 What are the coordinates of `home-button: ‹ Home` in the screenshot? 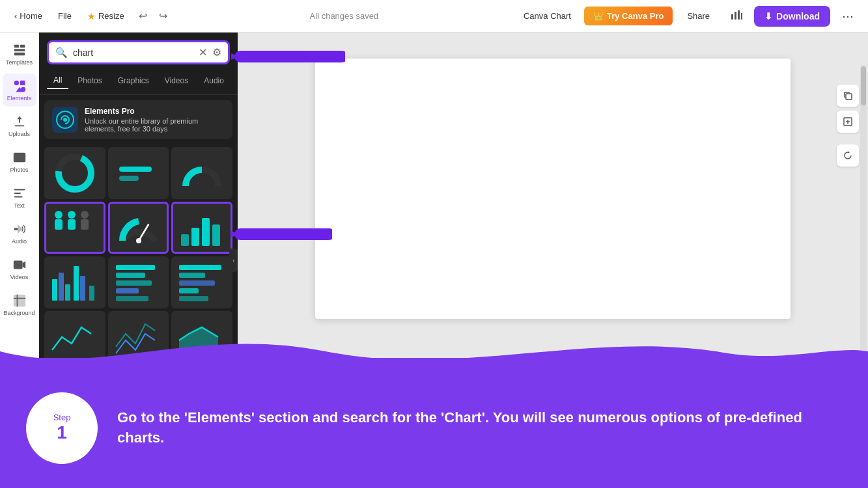 It's located at (29, 16).